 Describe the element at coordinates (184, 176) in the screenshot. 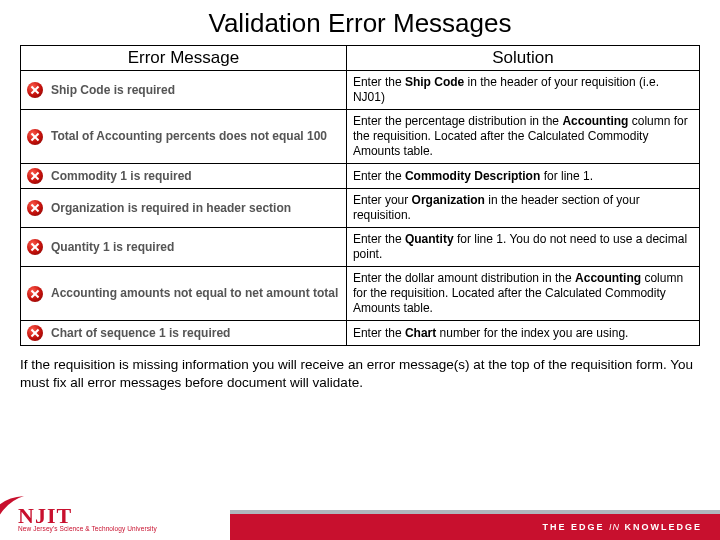

I see `error-cell: Commodity 1 is required` at that location.